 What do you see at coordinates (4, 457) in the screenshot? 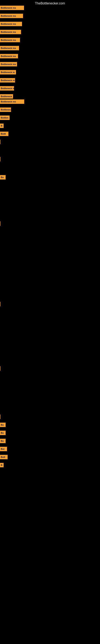
I see `bottleneck-bar-28: Bott` at bounding box center [4, 457].